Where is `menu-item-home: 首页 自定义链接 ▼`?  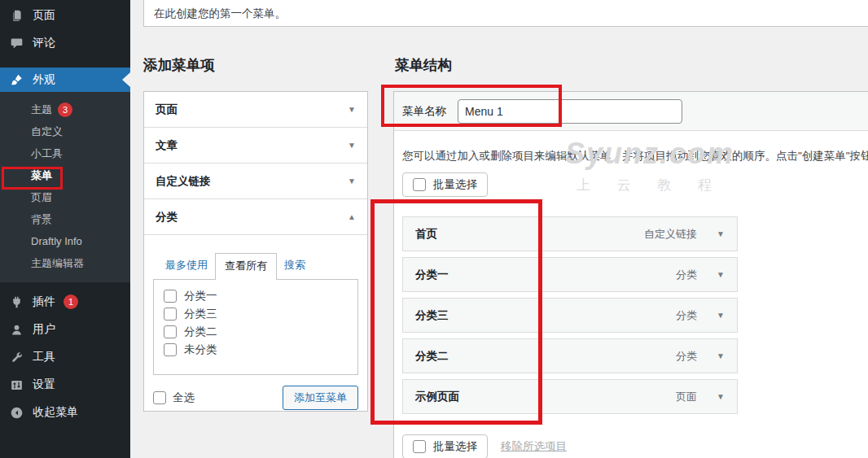
menu-item-home: 首页 自定义链接 ▼ is located at coordinates (570, 234).